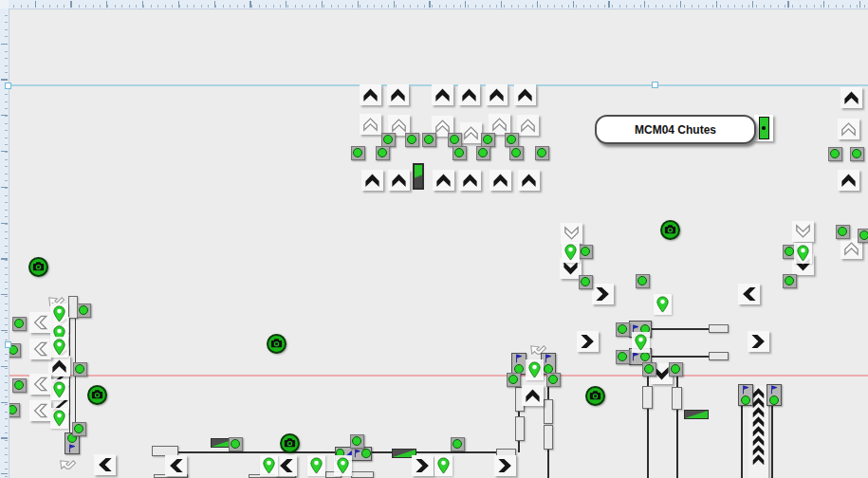  I want to click on device-box, so click(774, 395).